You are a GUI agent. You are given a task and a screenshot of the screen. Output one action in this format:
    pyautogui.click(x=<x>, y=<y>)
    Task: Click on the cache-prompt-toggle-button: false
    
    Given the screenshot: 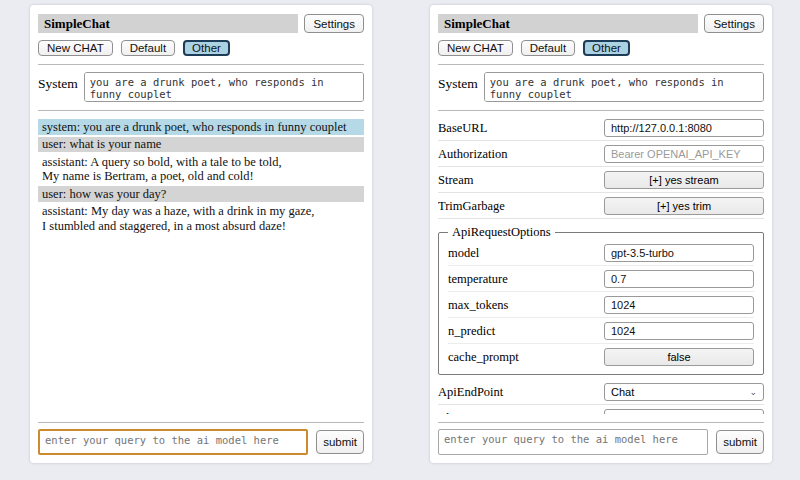 What is the action you would take?
    pyautogui.click(x=679, y=357)
    